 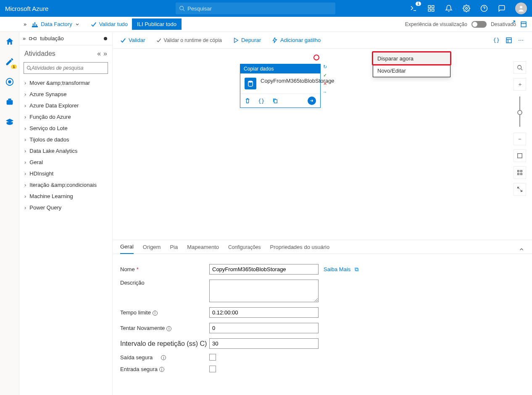 I want to click on validate-label: Validar, so click(x=137, y=40).